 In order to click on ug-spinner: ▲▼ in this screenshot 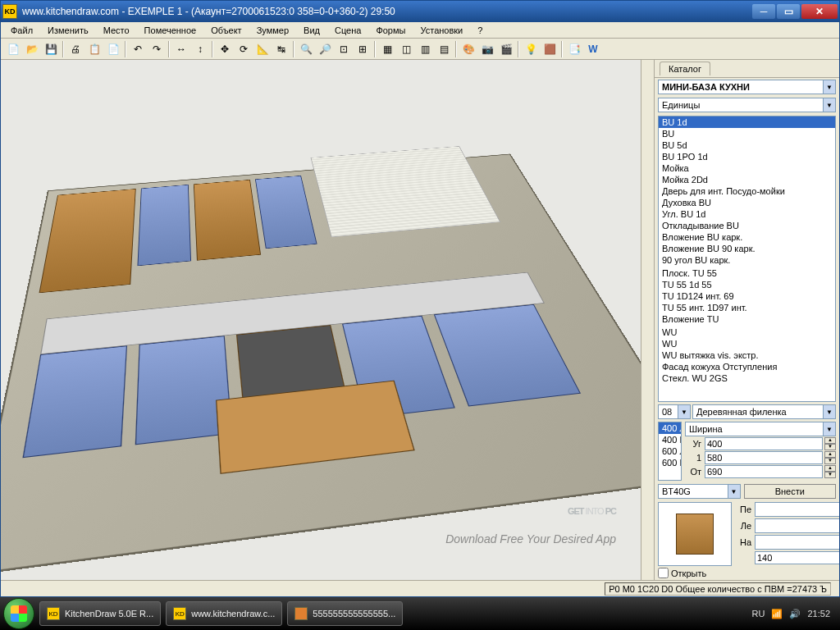, I will do `click(830, 444)`.